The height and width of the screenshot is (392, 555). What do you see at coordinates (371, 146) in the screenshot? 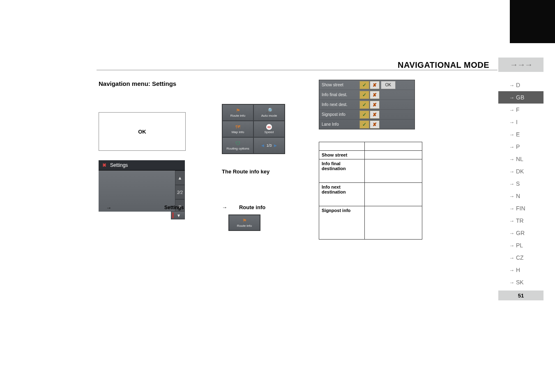
I see `table-head` at bounding box center [371, 146].